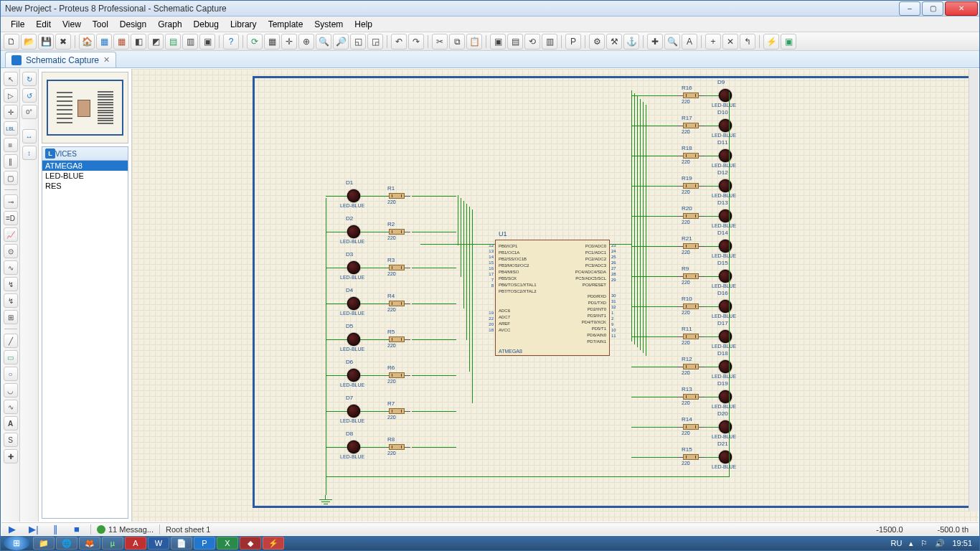 The height and width of the screenshot is (551, 980). I want to click on selection-mode-icon: ↖, so click(11, 79).